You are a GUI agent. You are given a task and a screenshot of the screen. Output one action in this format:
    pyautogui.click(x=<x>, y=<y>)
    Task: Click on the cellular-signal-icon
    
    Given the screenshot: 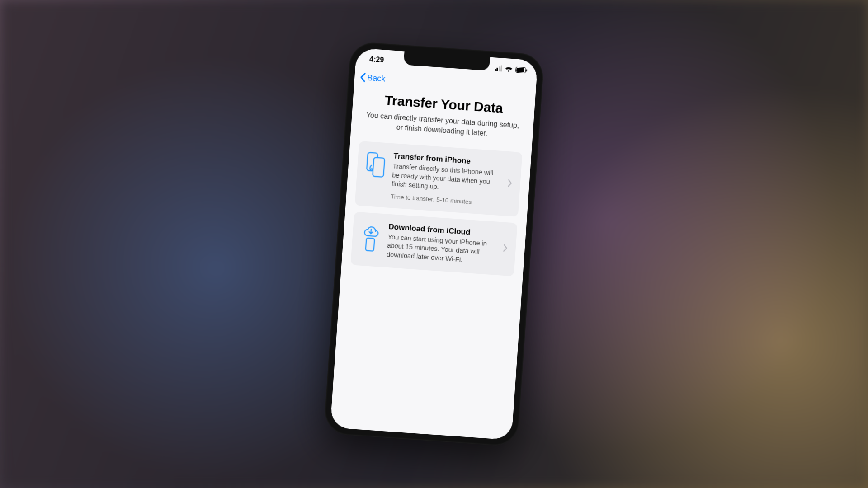 What is the action you would take?
    pyautogui.click(x=498, y=68)
    